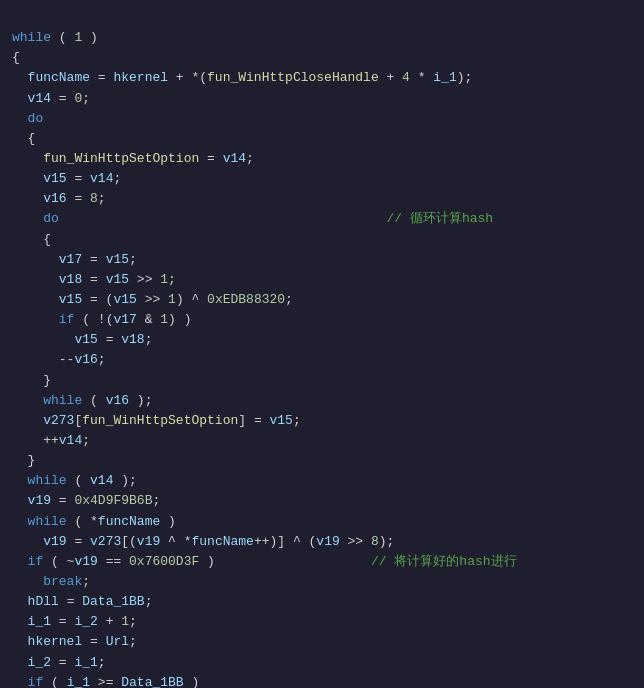 The image size is (644, 688). What do you see at coordinates (252, 218) in the screenshot?
I see `line-10: do // 循环计算hash` at bounding box center [252, 218].